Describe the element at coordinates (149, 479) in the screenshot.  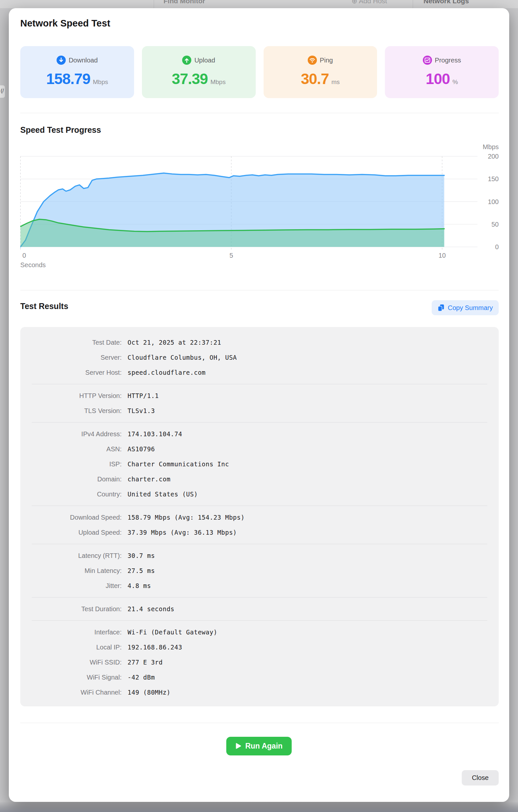
I see `result-value: charter.com` at that location.